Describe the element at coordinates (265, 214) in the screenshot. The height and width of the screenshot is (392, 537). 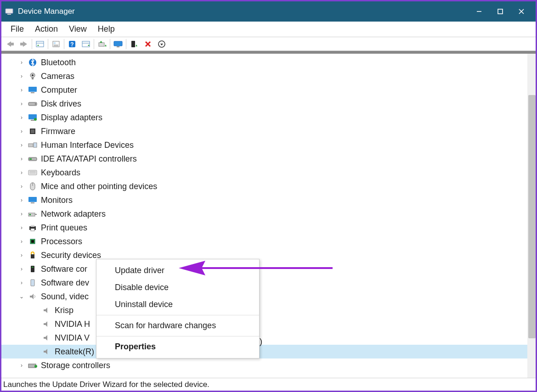
I see `tree-category: ›Network adapters` at that location.